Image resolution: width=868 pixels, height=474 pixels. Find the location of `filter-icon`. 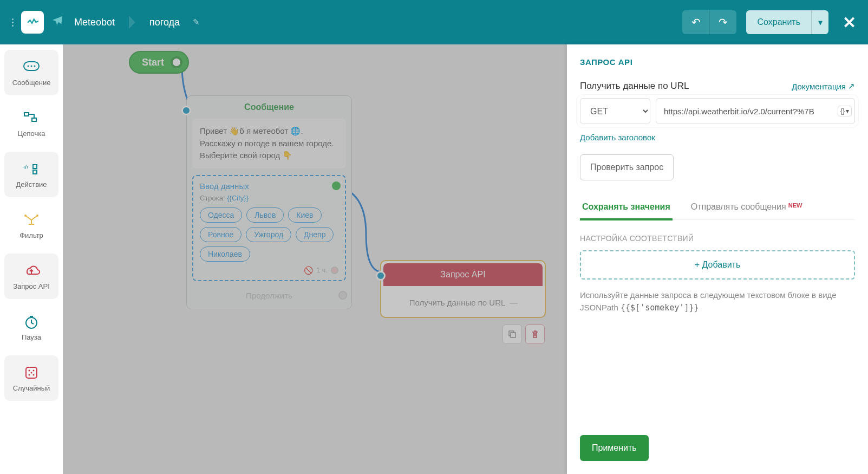

filter-icon is located at coordinates (31, 220).